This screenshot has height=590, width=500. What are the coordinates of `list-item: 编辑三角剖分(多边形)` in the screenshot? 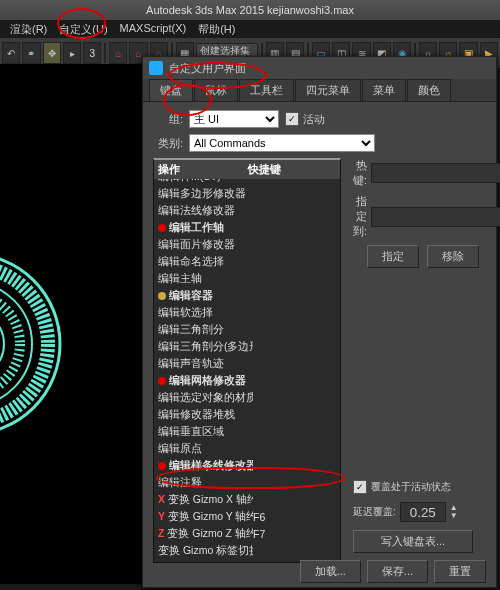 It's located at (247, 346).